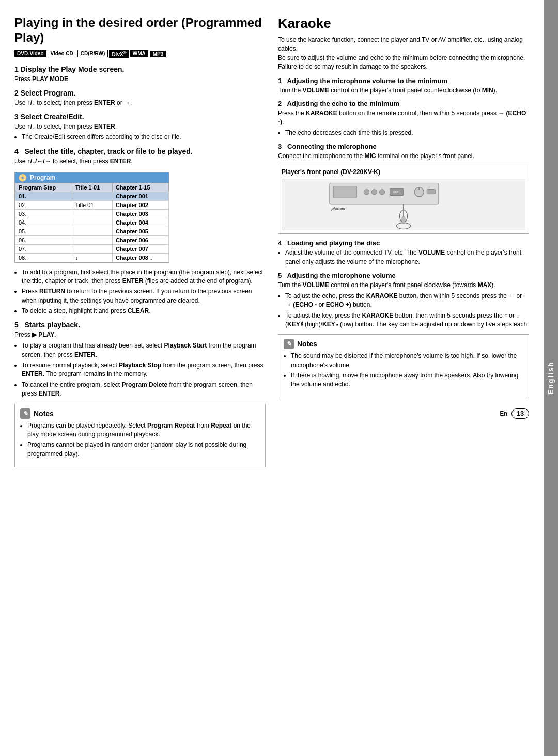  What do you see at coordinates (140, 414) in the screenshot?
I see `notes-title: ✎ Notes` at bounding box center [140, 414].